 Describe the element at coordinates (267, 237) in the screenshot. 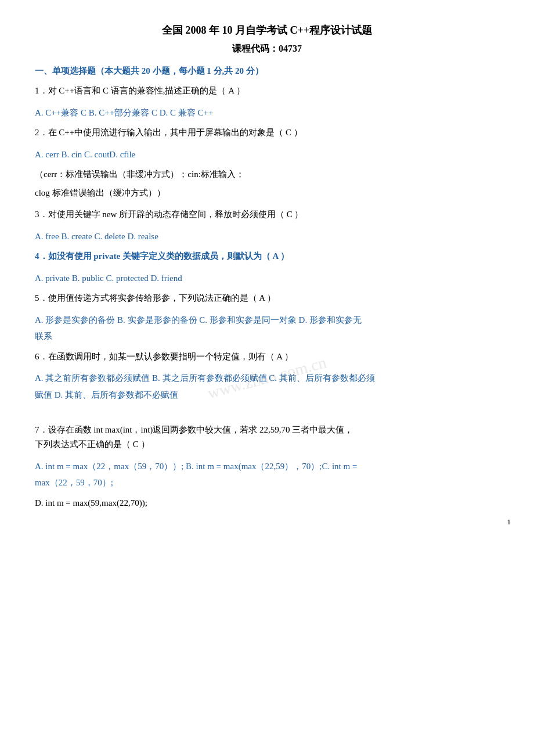

I see `options-3: A. free B. create C. delete D. realse` at that location.